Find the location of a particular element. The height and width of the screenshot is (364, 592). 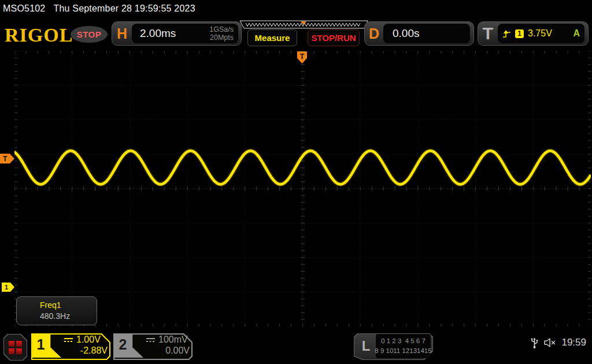

trigger-level-value: 3.75V is located at coordinates (548, 34).